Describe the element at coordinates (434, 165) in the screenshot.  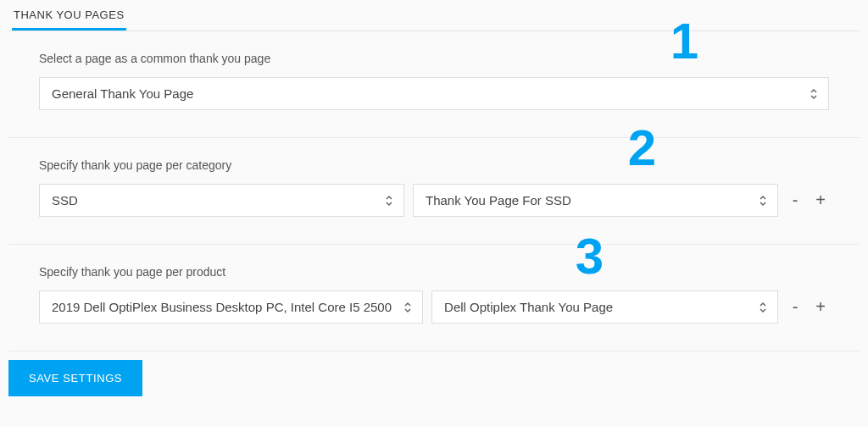
I see `category-label: Specify thank you page per category` at that location.